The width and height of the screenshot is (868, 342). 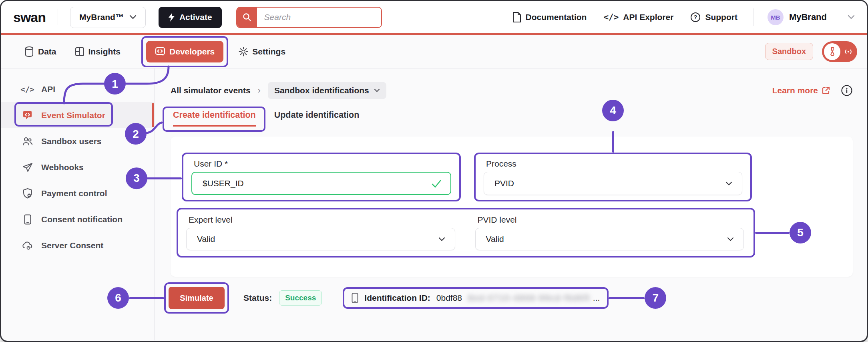 What do you see at coordinates (215, 118) in the screenshot?
I see `tab-create-identification: Create identification` at bounding box center [215, 118].